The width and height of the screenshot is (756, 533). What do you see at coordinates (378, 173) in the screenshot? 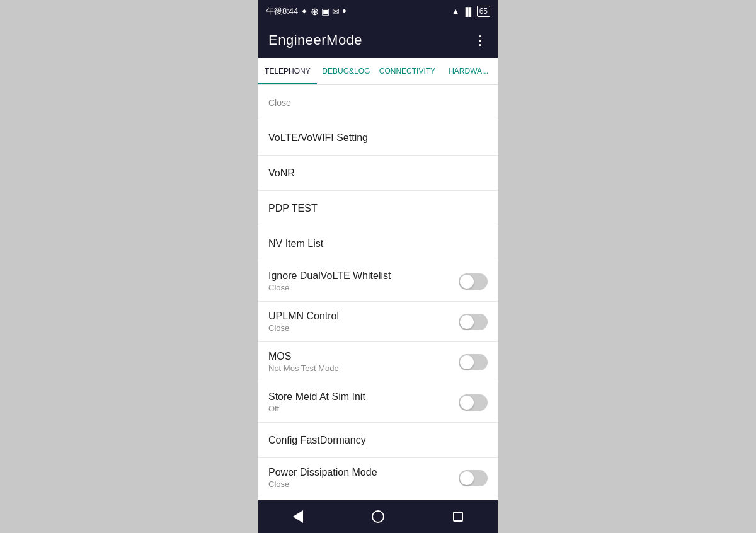
I see `vonr-title: VoNR` at bounding box center [378, 173].